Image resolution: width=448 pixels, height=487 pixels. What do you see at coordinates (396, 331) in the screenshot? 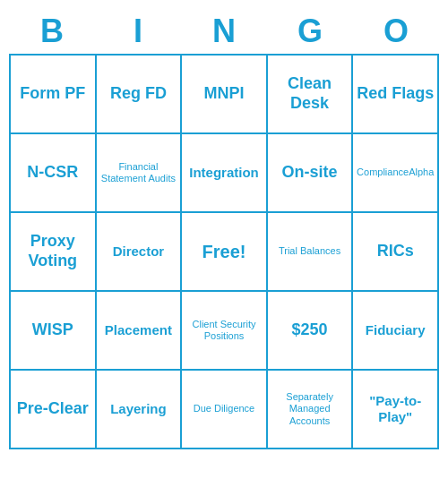
I see `bingo-cell-19: Fiduciary` at bounding box center [396, 331].